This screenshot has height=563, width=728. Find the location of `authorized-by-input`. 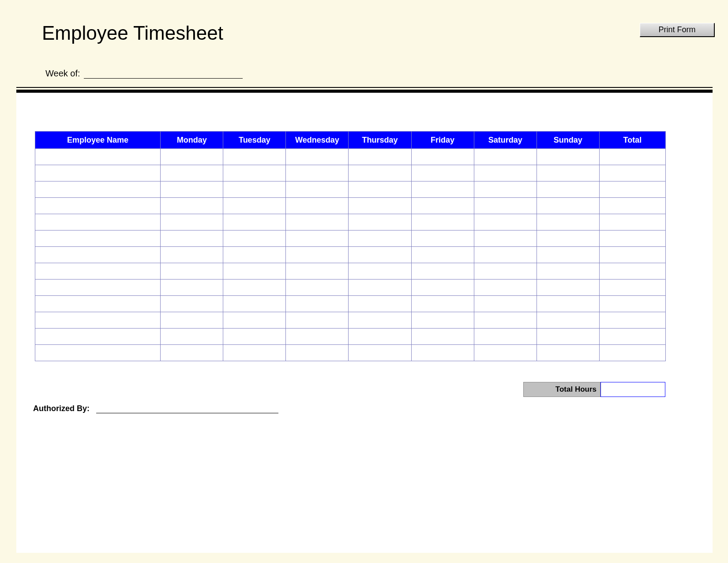

authorized-by-input is located at coordinates (187, 408).